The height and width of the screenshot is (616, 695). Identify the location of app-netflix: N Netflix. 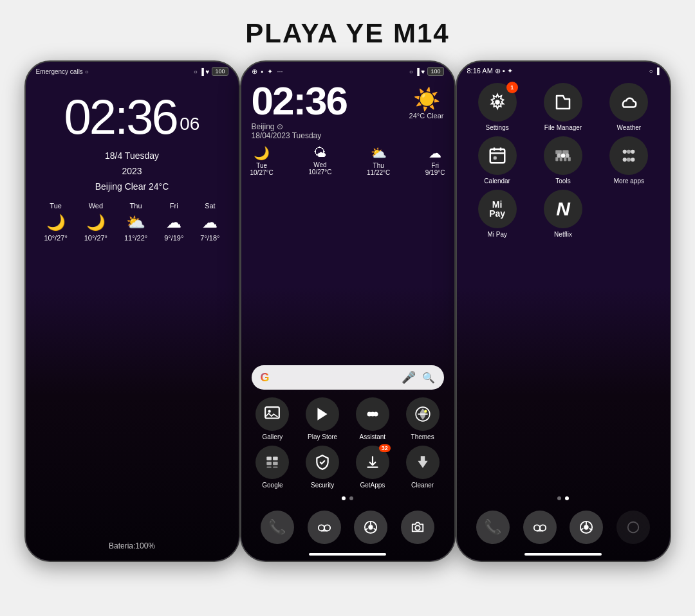
(563, 213).